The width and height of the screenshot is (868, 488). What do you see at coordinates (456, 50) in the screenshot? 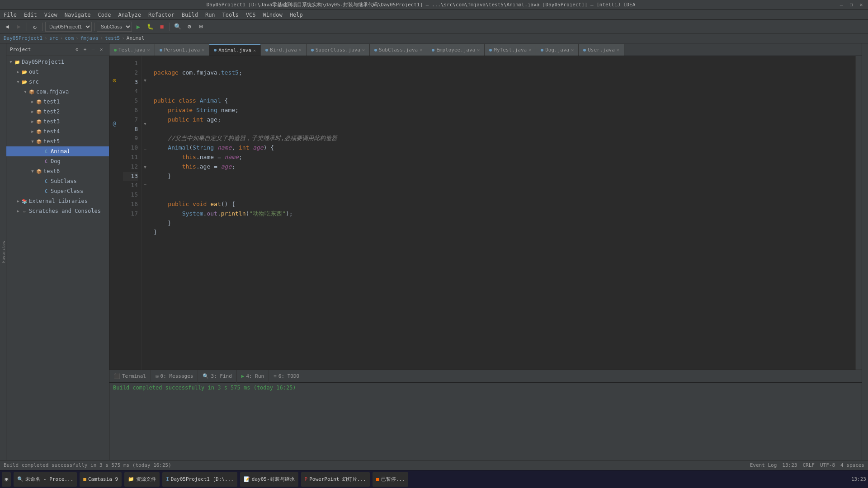
I see `tab-employee-java: Employee.java ✕` at bounding box center [456, 50].